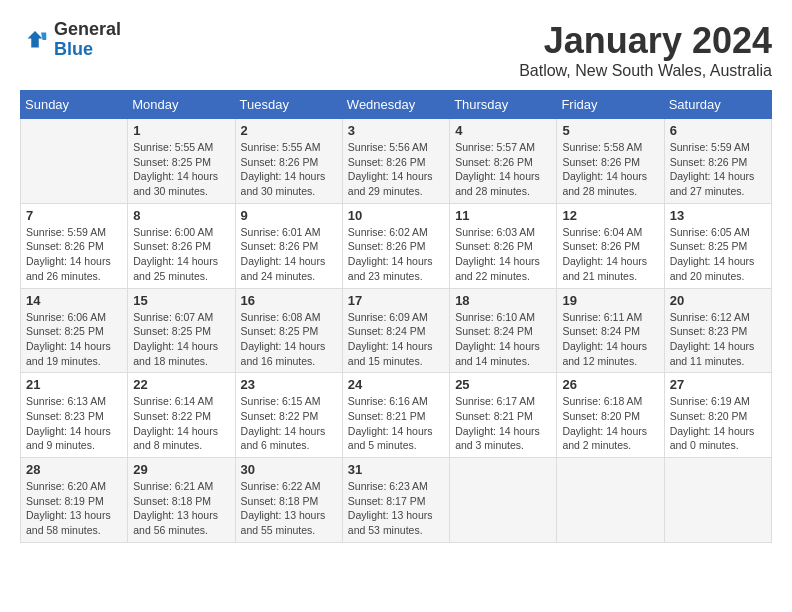 The height and width of the screenshot is (612, 792). I want to click on header-saturday: Saturday, so click(718, 105).